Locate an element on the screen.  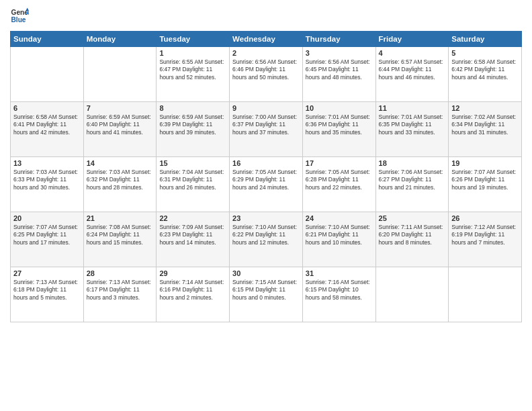
dow-header: Thursday is located at coordinates (339, 39).